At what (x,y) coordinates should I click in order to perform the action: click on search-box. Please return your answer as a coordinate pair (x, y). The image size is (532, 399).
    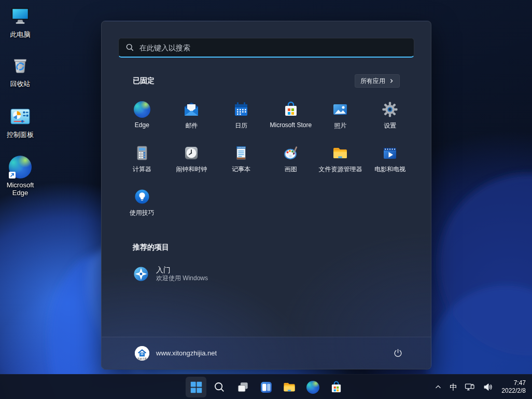
    Looking at the image, I should click on (267, 48).